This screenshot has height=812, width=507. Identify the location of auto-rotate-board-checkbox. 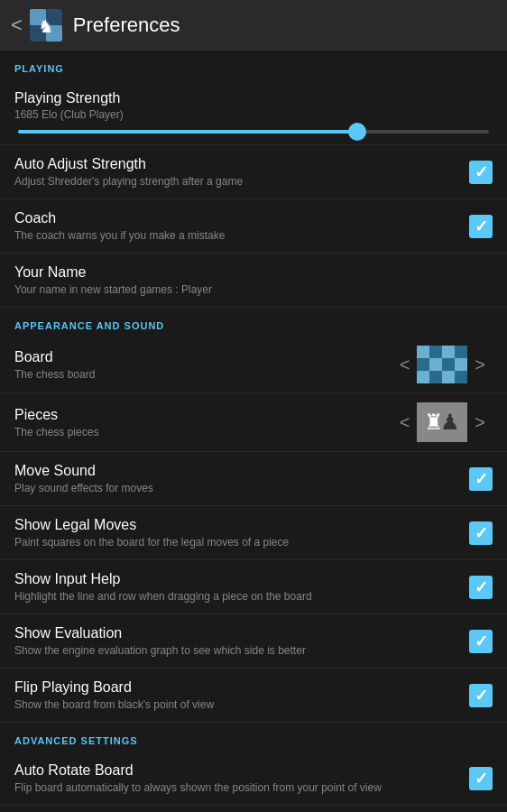
(481, 779).